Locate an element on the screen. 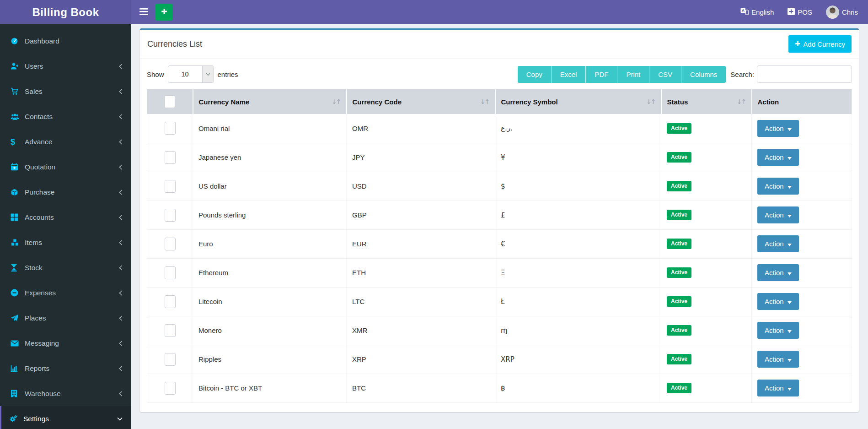  page-length-control: Show 10 entries is located at coordinates (193, 74).